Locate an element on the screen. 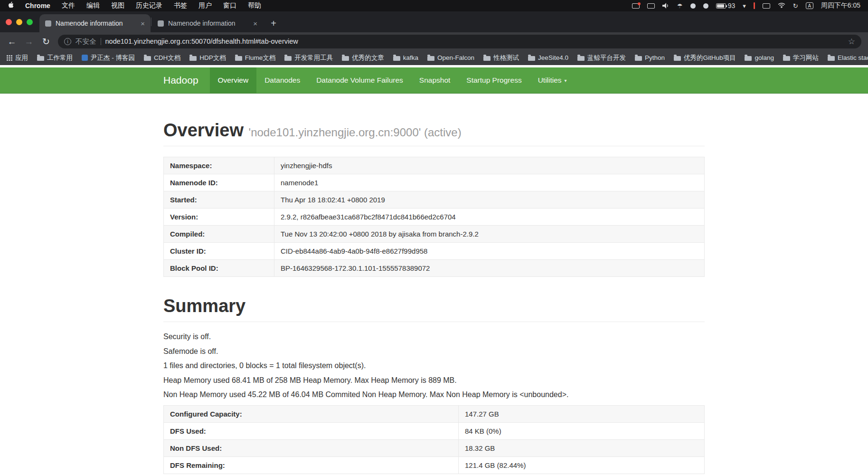  bookmark-label: Flume文档 is located at coordinates (260, 58).